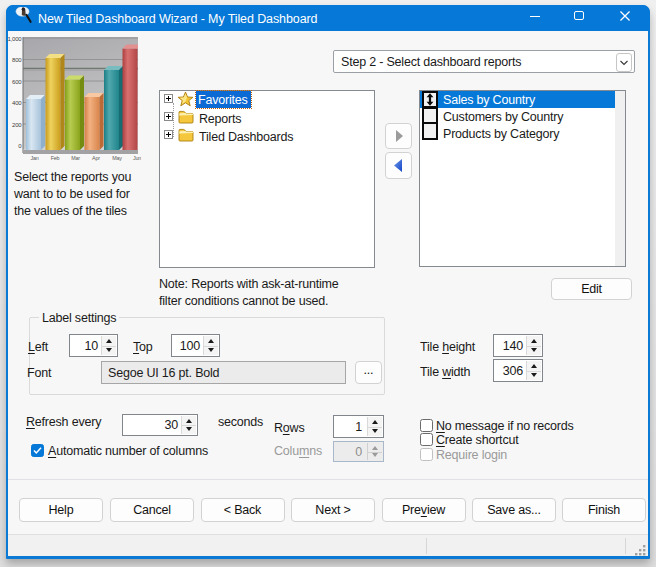 This screenshot has width=656, height=567. Describe the element at coordinates (76, 158) in the screenshot. I see `svg-text: Mar` at that location.